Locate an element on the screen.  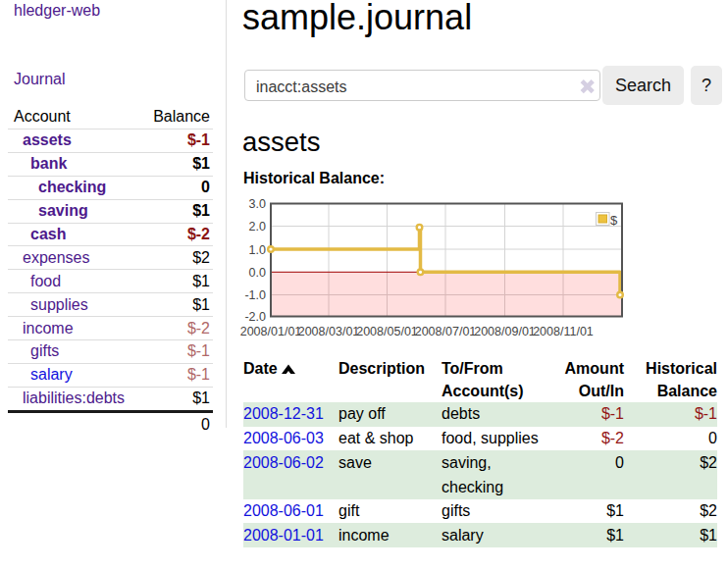
svg-text: 2008/09/01 is located at coordinates (504, 332).